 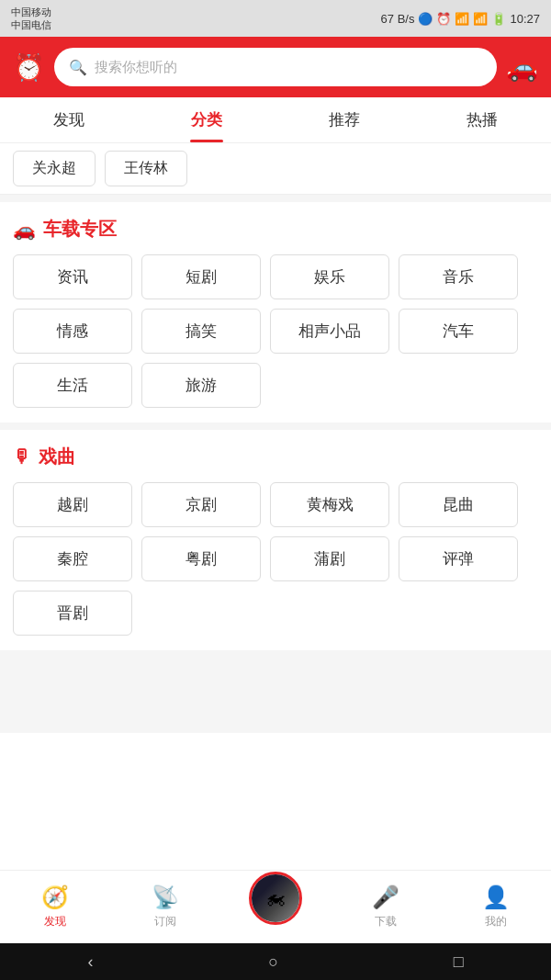 What do you see at coordinates (386, 922) in the screenshot?
I see `download-label: 下载` at bounding box center [386, 922].